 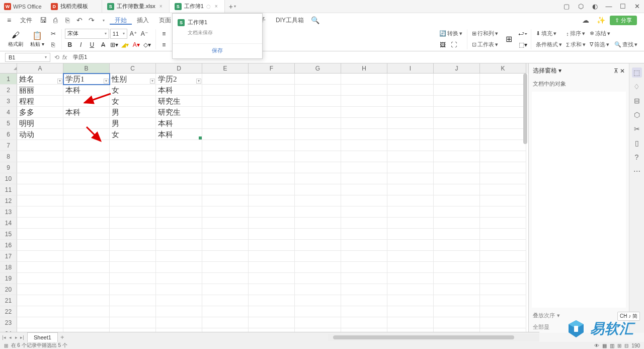 What do you see at coordinates (576, 44) in the screenshot?
I see `sum-button: Σ 求和 ▾` at bounding box center [576, 44].